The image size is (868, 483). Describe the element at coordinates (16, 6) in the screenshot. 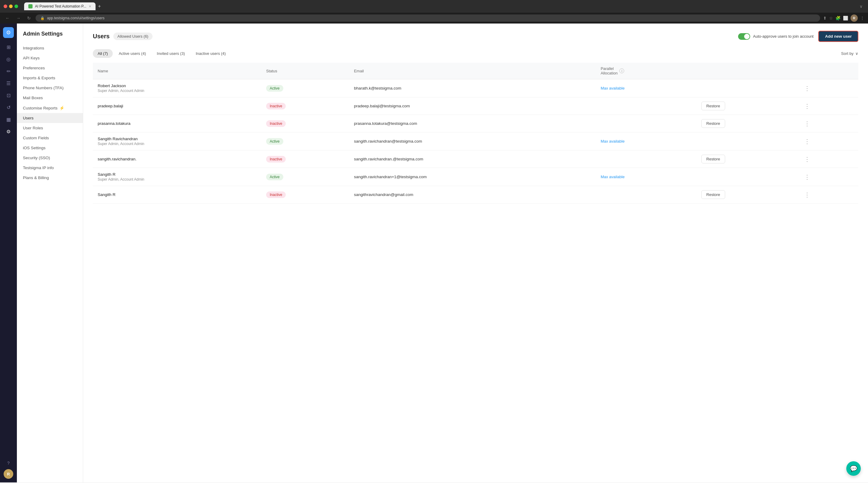

I see `maximize-dot` at that location.